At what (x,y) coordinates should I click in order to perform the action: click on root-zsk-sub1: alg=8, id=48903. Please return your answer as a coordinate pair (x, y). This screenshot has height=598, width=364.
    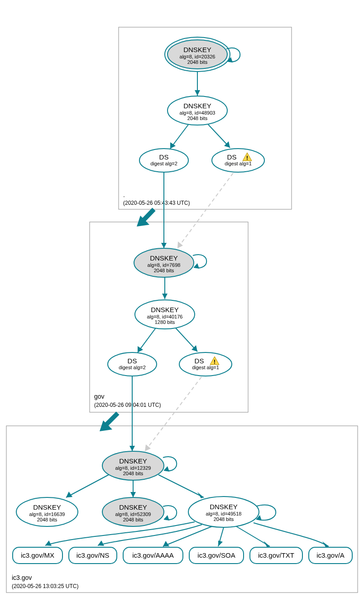
    Looking at the image, I should click on (197, 113).